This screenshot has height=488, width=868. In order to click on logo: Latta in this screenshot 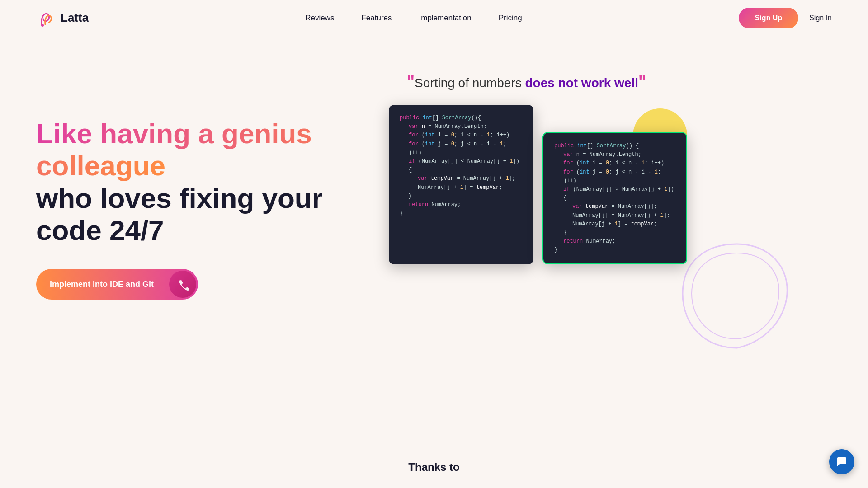, I will do `click(62, 18)`.